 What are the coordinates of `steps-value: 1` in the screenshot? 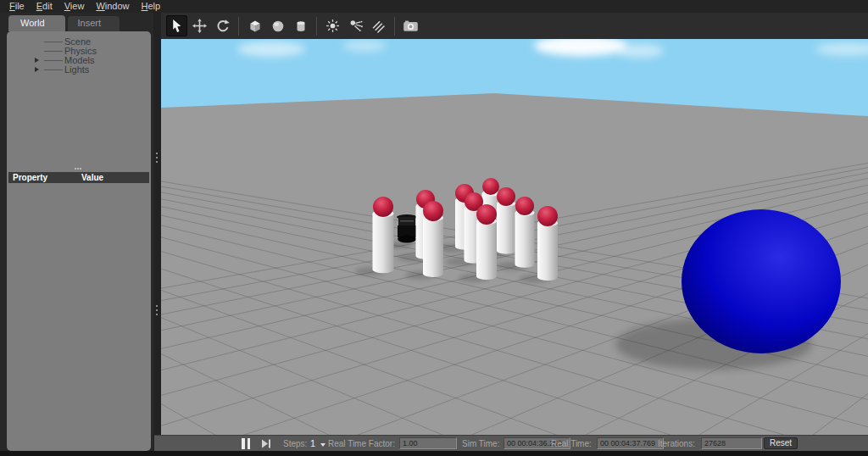 It's located at (313, 443).